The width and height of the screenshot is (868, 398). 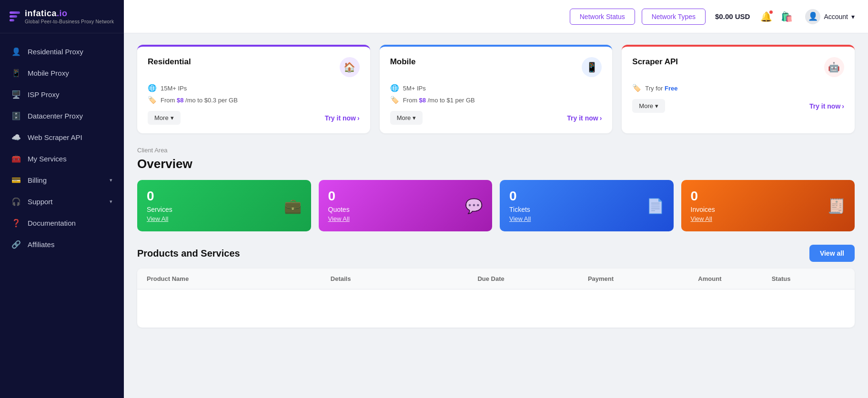 What do you see at coordinates (584, 118) in the screenshot?
I see `mobile-try-link: Try it now ›` at bounding box center [584, 118].